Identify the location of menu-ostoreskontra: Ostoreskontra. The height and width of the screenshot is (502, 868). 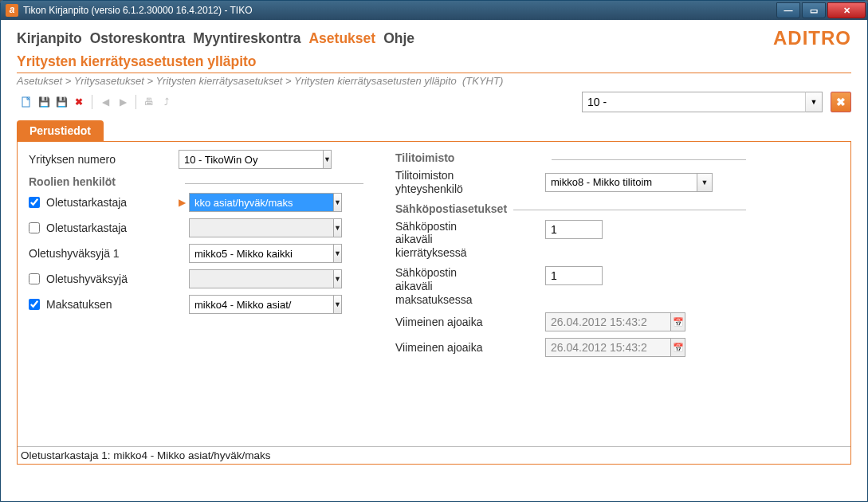
(138, 38).